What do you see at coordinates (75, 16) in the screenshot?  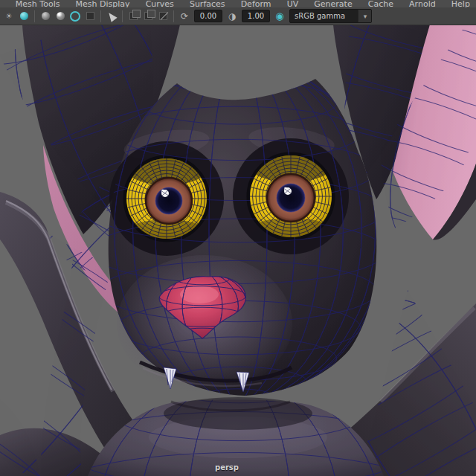 I see `wireframe-on-shaded-icon` at bounding box center [75, 16].